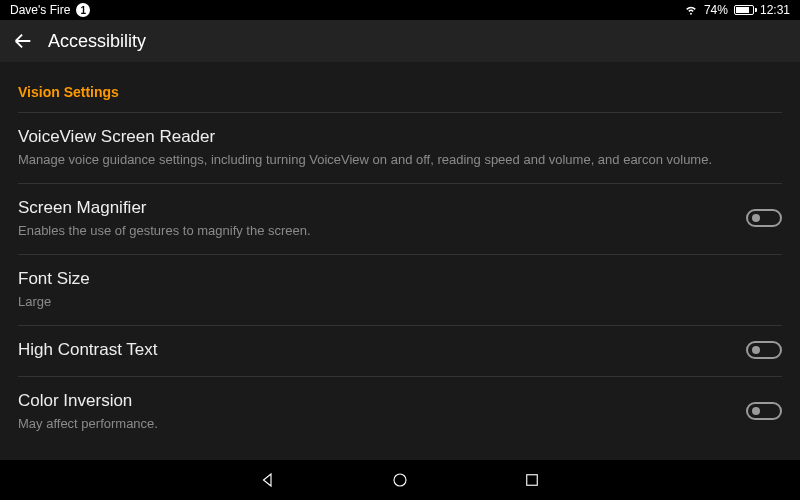  What do you see at coordinates (400, 87) in the screenshot?
I see `section-header-vision: Vision Settings` at bounding box center [400, 87].